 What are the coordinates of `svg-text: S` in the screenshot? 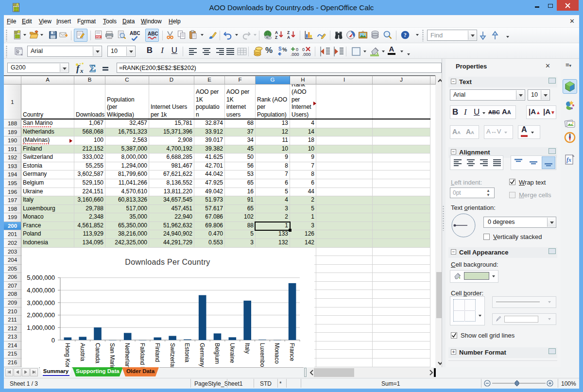 It's located at (280, 49).